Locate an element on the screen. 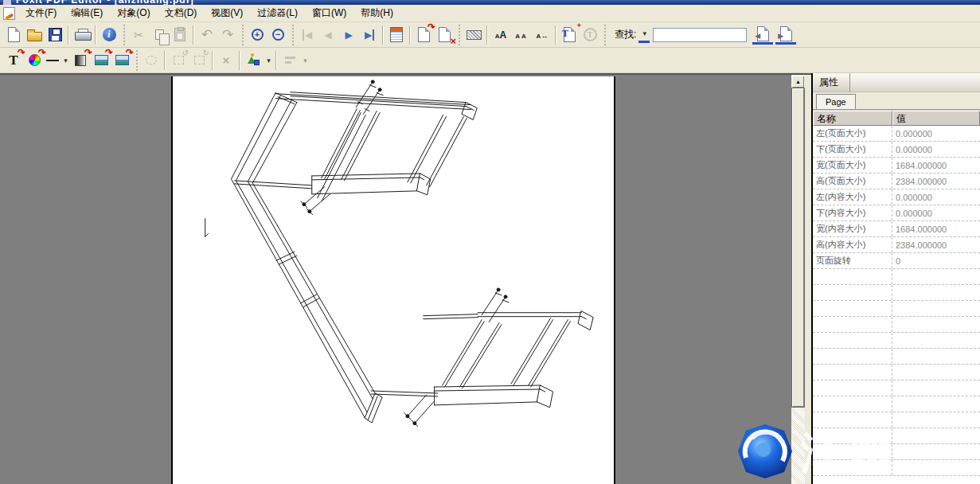  insert-shape-button is located at coordinates (253, 60).